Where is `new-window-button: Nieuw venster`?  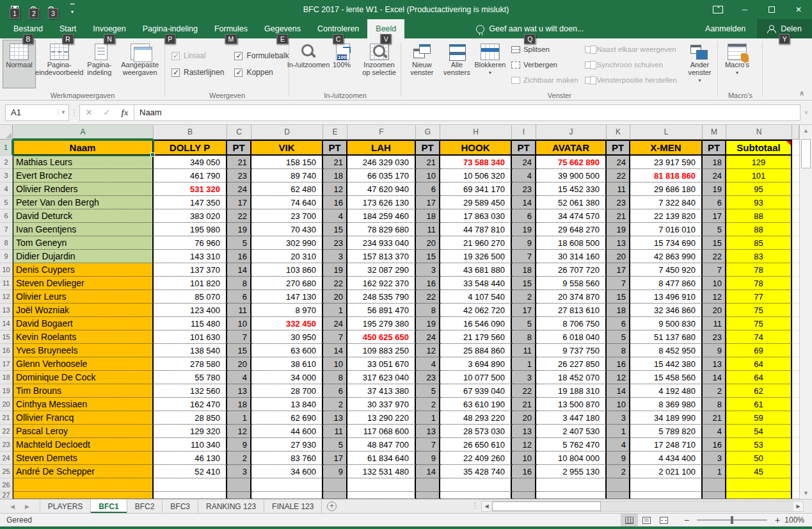 new-window-button: Nieuw venster is located at coordinates (422, 64).